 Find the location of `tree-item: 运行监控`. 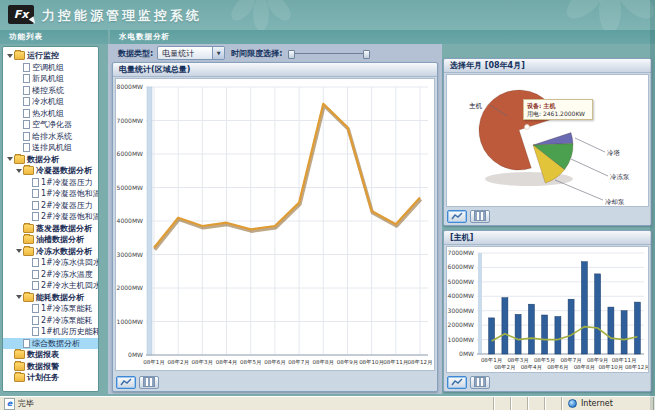

tree-item: 运行监控 is located at coordinates (50, 56).